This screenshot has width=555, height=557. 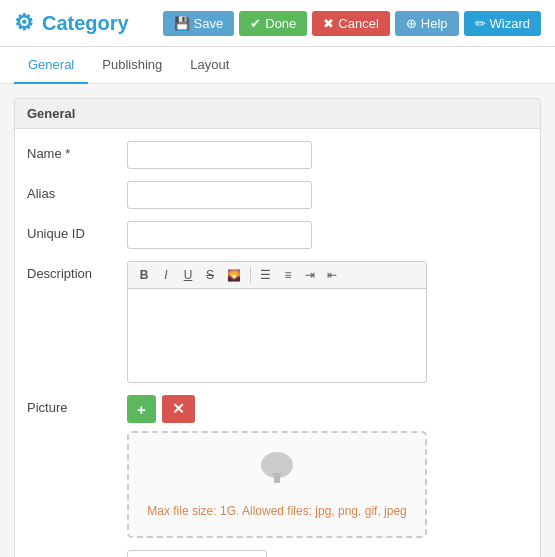 What do you see at coordinates (220, 195) in the screenshot?
I see `alias-input` at bounding box center [220, 195].